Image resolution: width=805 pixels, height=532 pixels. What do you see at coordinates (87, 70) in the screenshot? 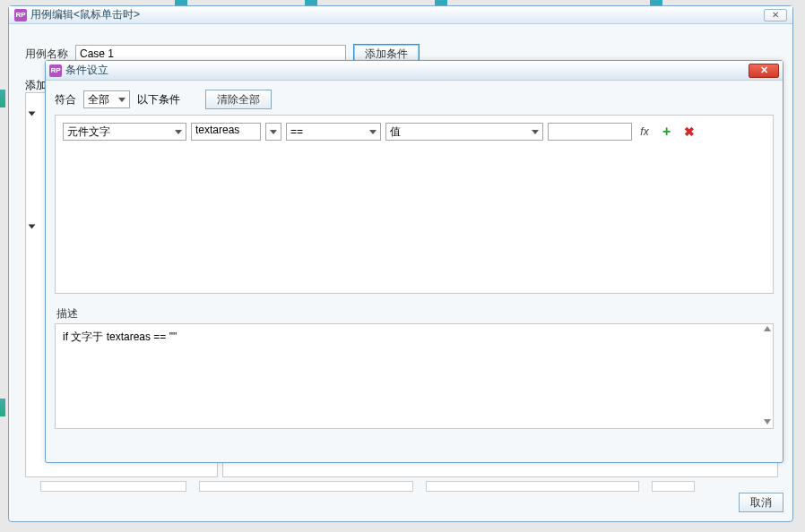
I see `condition-builder-title: 条件设立` at bounding box center [87, 70].